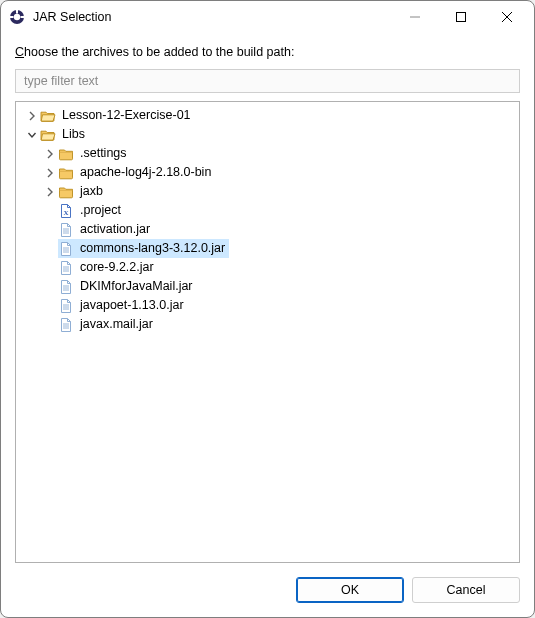 Image resolution: width=535 pixels, height=618 pixels. Describe the element at coordinates (106, 230) in the screenshot. I see `tree-item-label-wrap: activation.jar` at that location.